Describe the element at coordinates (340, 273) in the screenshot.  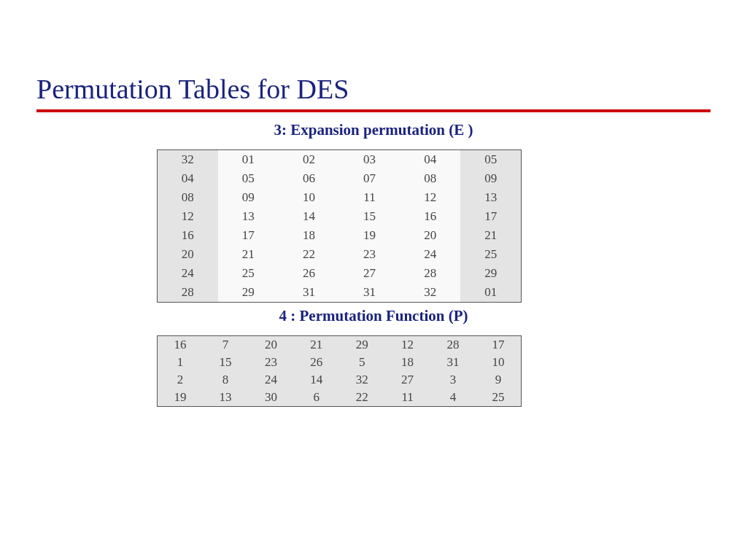
I see `table-row: 242526272829` at that location.